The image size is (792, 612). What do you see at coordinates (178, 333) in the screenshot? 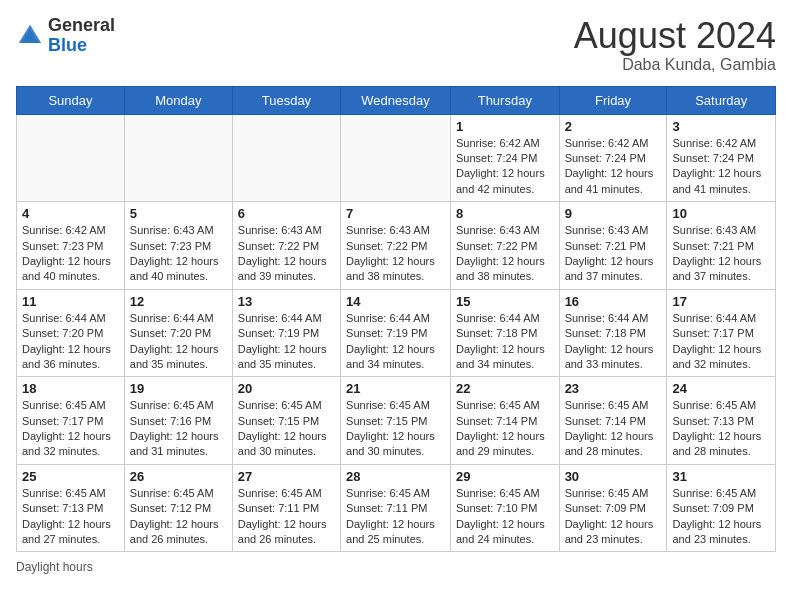
I see `calendar-cell: 12Sunrise: 6:44 AM Sunset: 7:20 PM Dayli…` at bounding box center [178, 333].